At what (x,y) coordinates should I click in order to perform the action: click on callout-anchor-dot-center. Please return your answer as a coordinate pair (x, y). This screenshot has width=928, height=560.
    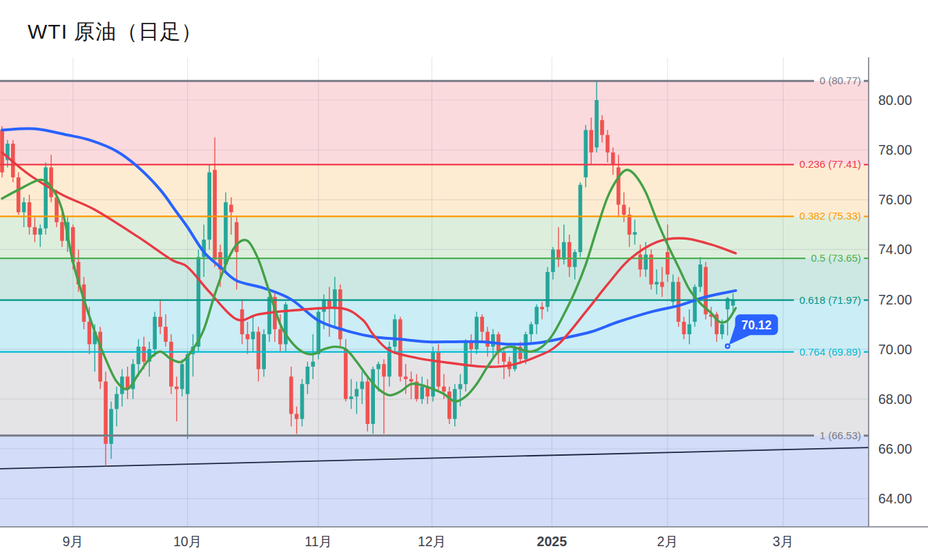
    Looking at the image, I should click on (728, 347).